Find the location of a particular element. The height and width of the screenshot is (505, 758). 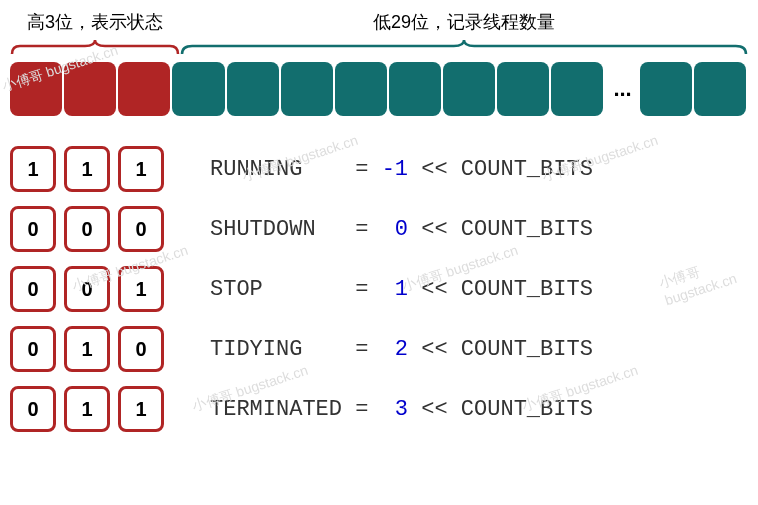

state-bits: 000 is located at coordinates (95, 229).